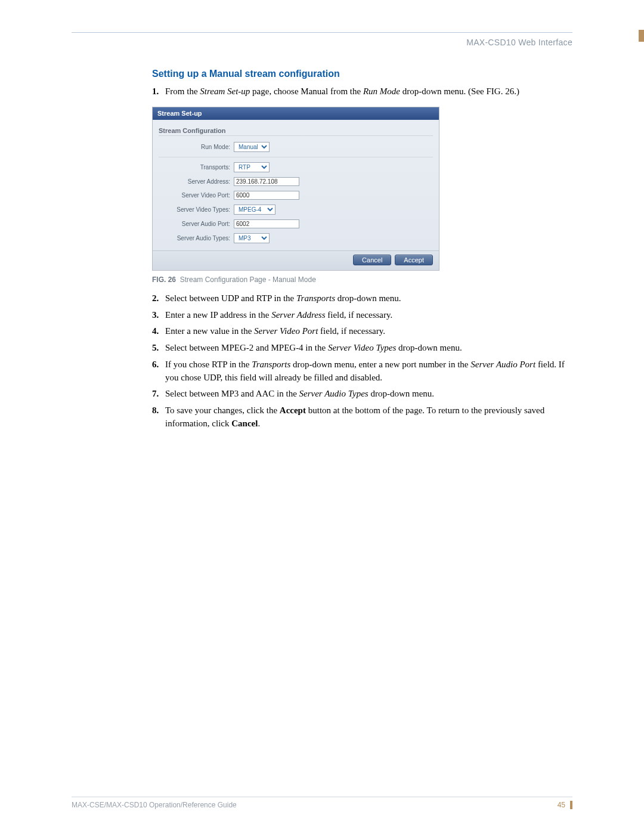  What do you see at coordinates (182, 91) in the screenshot?
I see `step-text: From the` at bounding box center [182, 91].